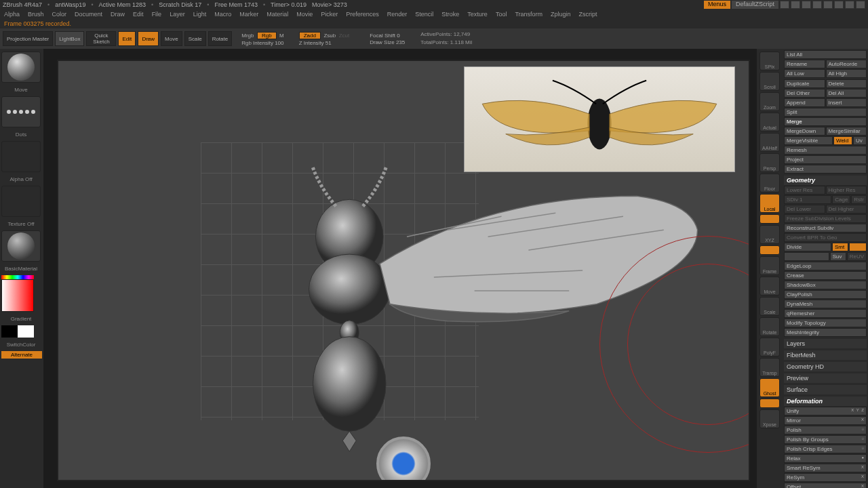 This screenshot has width=868, height=488. What do you see at coordinates (859, 199) in the screenshot?
I see `rstr-button: Rstr` at bounding box center [859, 199].